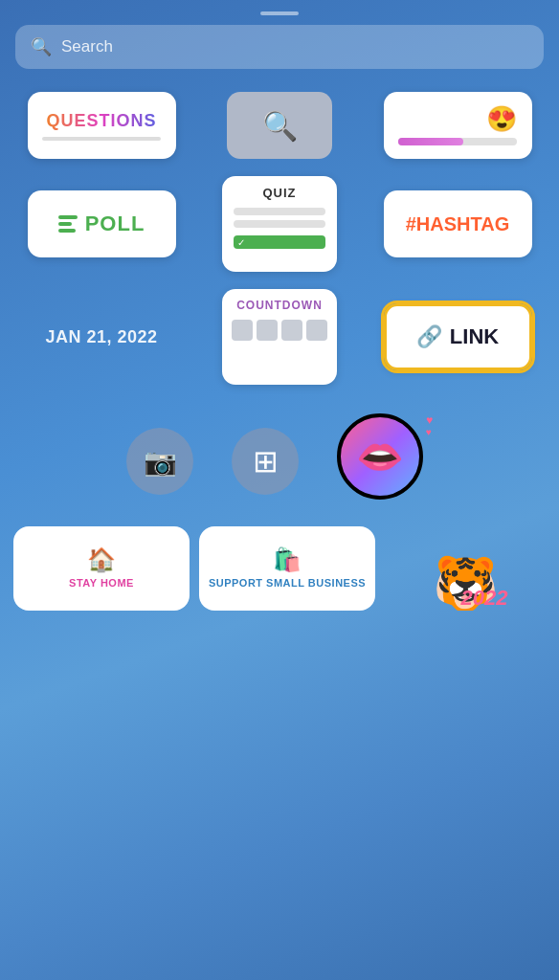 Image resolution: width=559 pixels, height=980 pixels. What do you see at coordinates (280, 568) in the screenshot?
I see `bottom-row: 🏠 STAY HOME 🛍️ SUPPORT SMALL BUSINESS 🐯 …` at bounding box center [280, 568].